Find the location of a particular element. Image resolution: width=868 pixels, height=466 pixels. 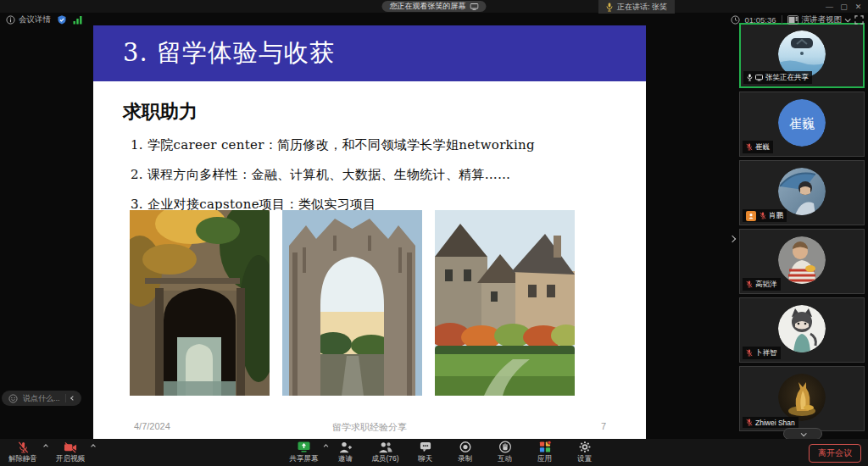

participant-name-tag: 高韬洋 is located at coordinates (761, 285).